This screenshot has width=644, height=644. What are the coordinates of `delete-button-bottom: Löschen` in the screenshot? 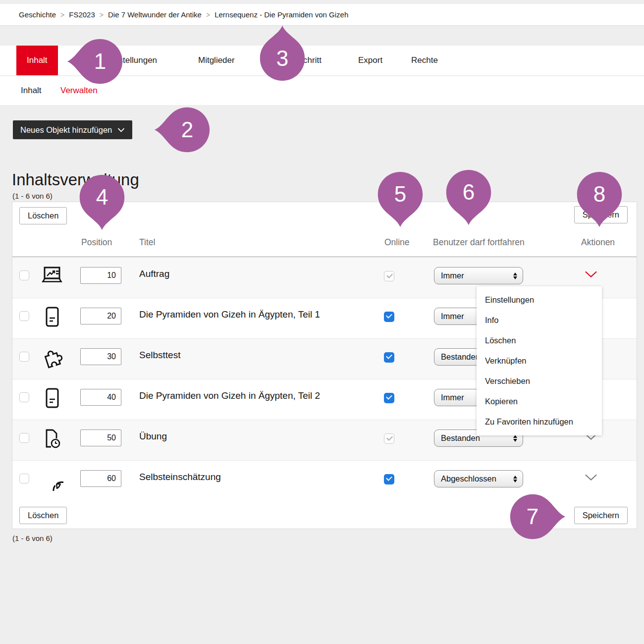 It's located at (43, 515).